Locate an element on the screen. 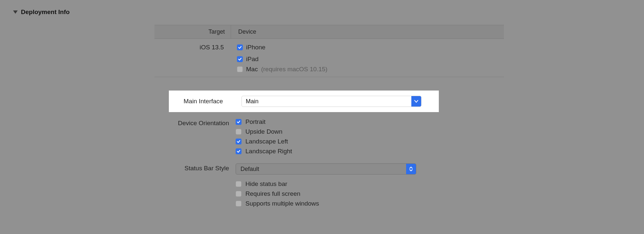 This screenshot has width=644, height=234. orientation-landscape-right: Landscape Right is located at coordinates (370, 151).